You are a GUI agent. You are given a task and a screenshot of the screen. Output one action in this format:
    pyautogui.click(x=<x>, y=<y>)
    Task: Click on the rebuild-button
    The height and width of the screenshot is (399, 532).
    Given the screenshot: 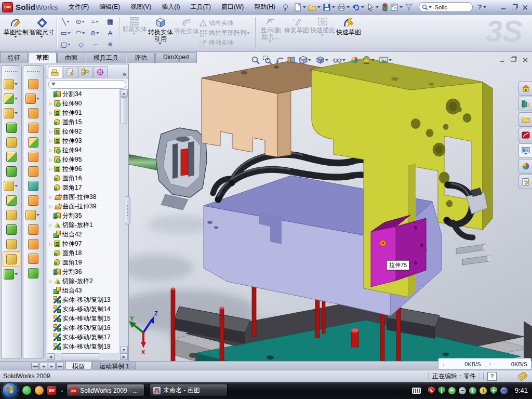 What is the action you would take?
    pyautogui.click(x=385, y=7)
    